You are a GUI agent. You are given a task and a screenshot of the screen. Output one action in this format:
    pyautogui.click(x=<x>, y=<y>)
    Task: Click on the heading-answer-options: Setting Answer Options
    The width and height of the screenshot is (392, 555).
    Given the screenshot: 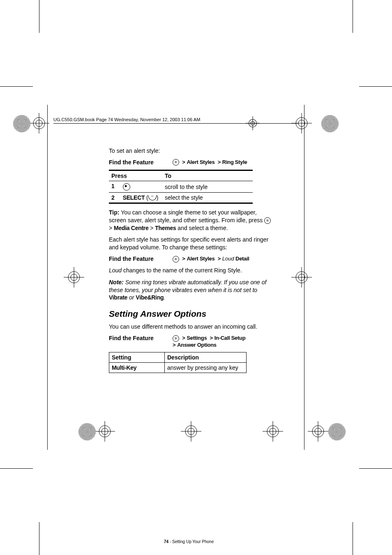 What is the action you would take?
    pyautogui.click(x=191, y=314)
    